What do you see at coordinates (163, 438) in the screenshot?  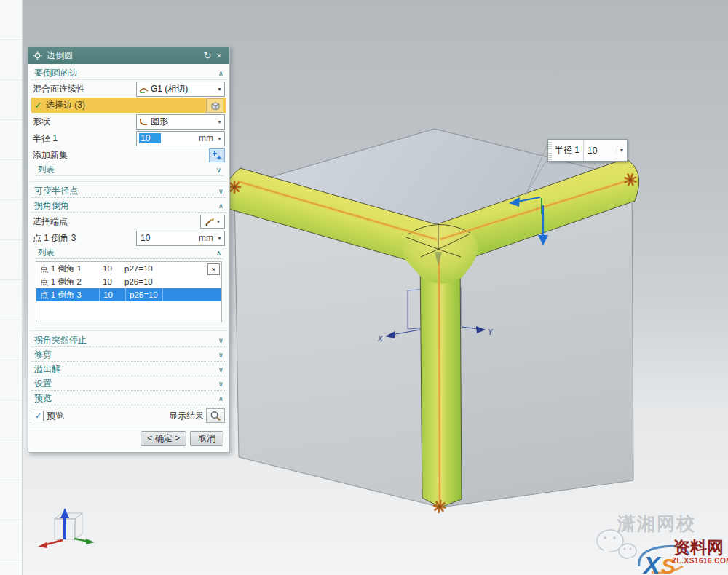 I see `ok-button: < 确定 >` at bounding box center [163, 438].